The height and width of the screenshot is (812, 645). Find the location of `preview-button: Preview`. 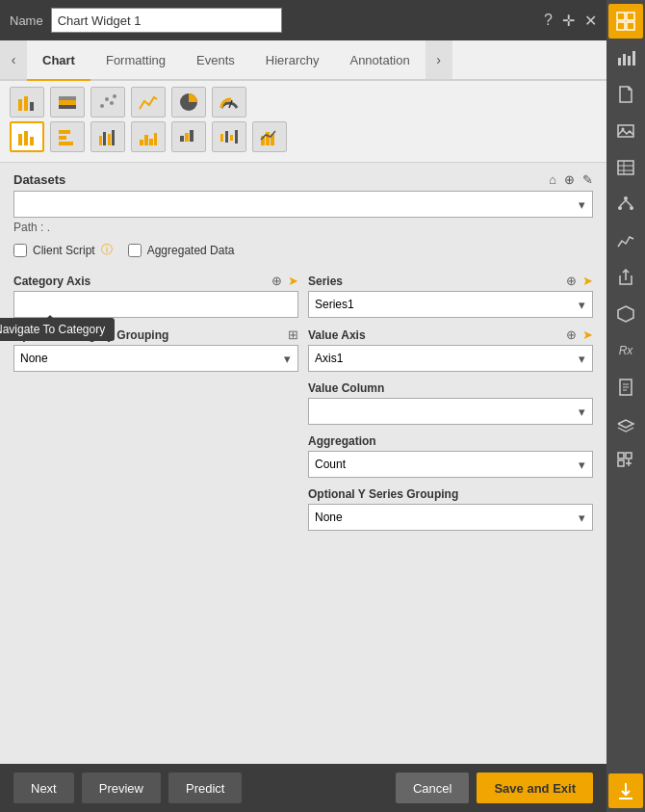

preview-button: Preview is located at coordinates (121, 788).